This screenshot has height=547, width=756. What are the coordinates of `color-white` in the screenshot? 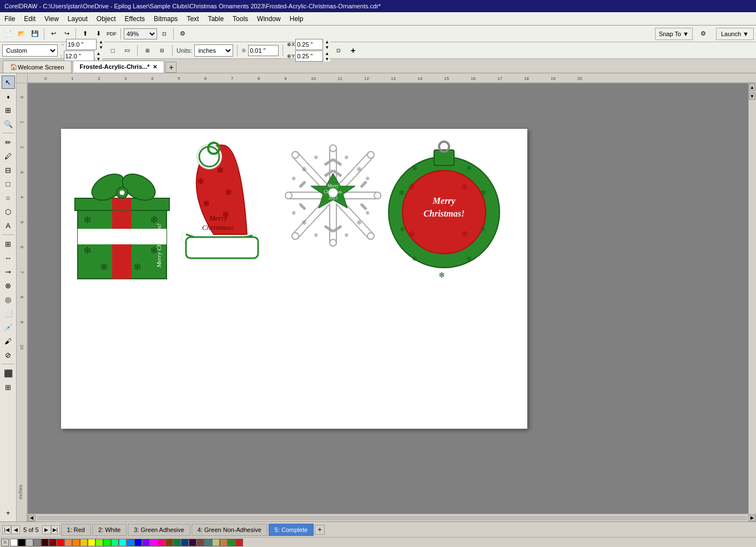 It's located at (14, 543).